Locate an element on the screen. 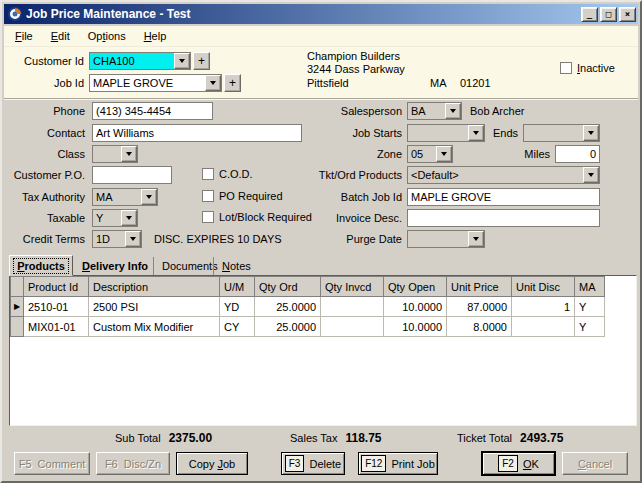  customer-id-label: Customer Id is located at coordinates (43, 61).